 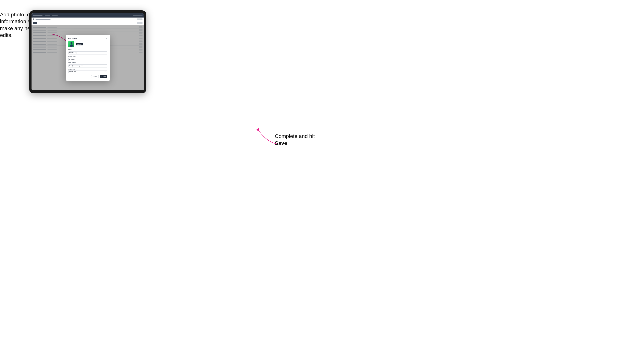 I want to click on breadcrumb-text, so click(x=43, y=19).